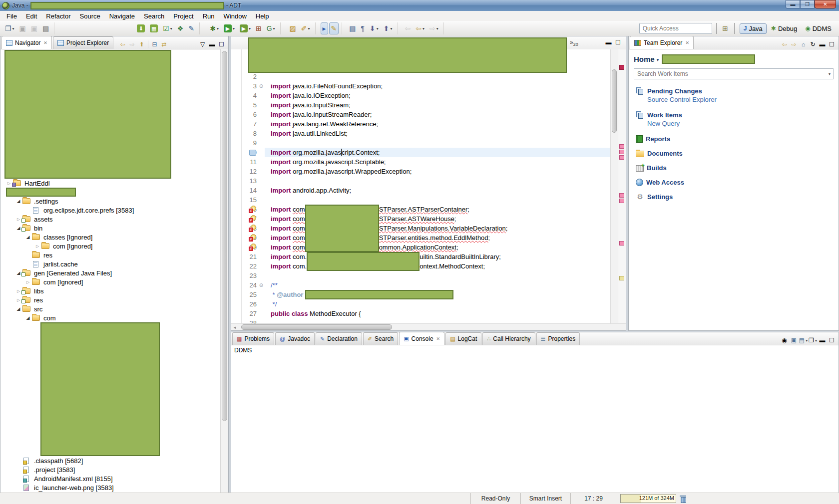 This screenshot has height=504, width=839. I want to click on code-line: 6import java.io.InputStreamReader;, so click(426, 115).